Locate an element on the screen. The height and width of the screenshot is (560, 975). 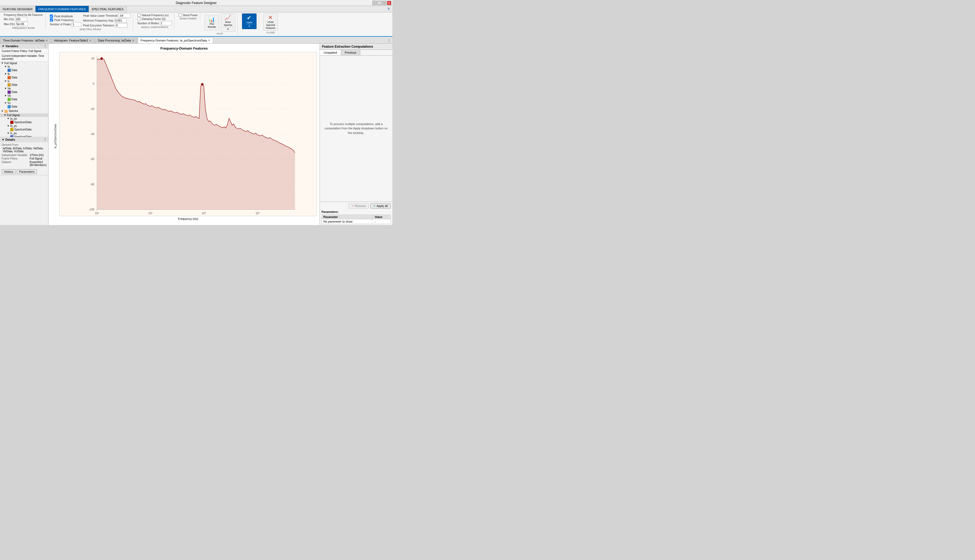
peak-amplitude-checkbox is located at coordinates (52, 16).